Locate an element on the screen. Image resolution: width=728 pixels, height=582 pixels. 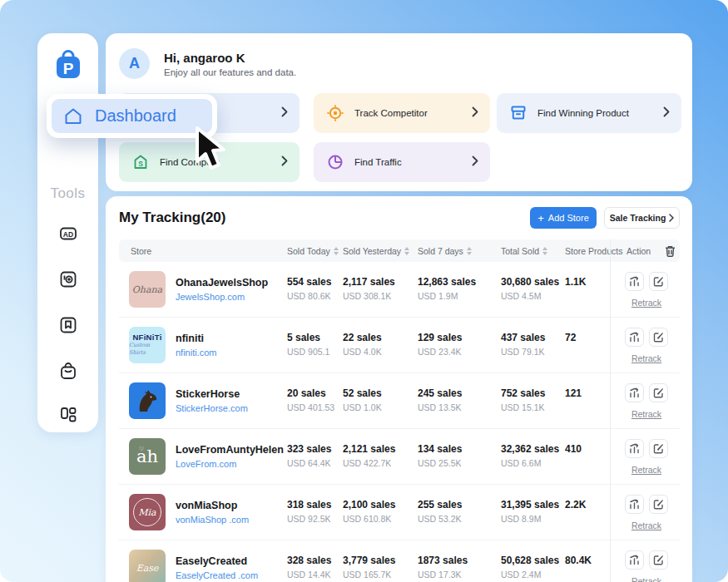
store-logo: Ease is located at coordinates (147, 565).